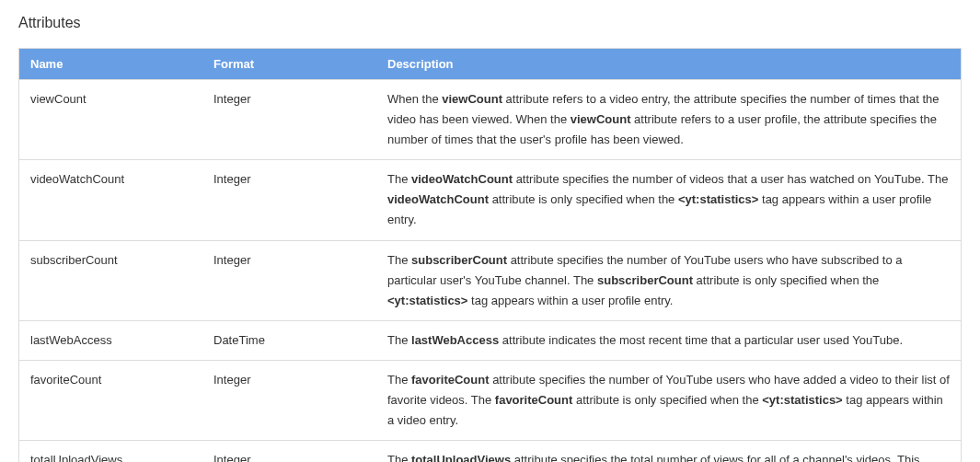 The width and height of the screenshot is (980, 462). Describe the element at coordinates (111, 120) in the screenshot. I see `attr-name: viewCount` at that location.